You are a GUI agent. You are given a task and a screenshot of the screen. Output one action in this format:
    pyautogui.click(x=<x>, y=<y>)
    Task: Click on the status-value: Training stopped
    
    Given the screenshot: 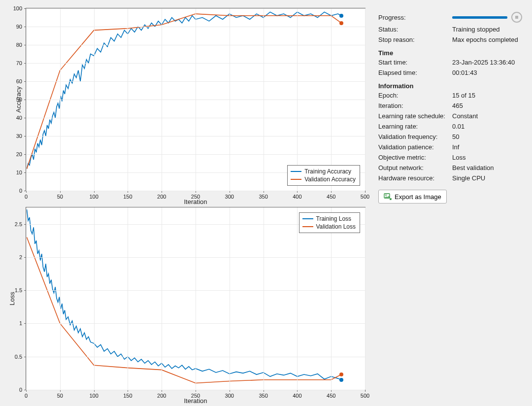 What is the action you would take?
    pyautogui.click(x=487, y=30)
    